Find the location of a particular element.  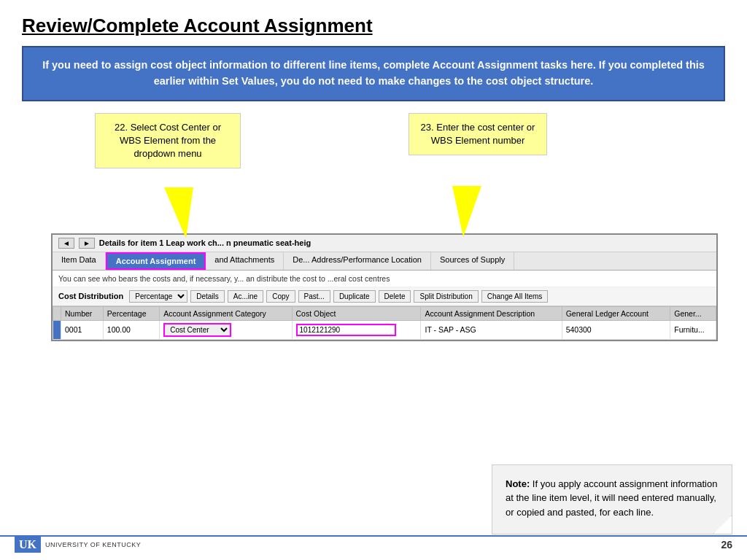

callout-left-text: 22. Select Cost Center or WBS Element fr… is located at coordinates (168, 140).